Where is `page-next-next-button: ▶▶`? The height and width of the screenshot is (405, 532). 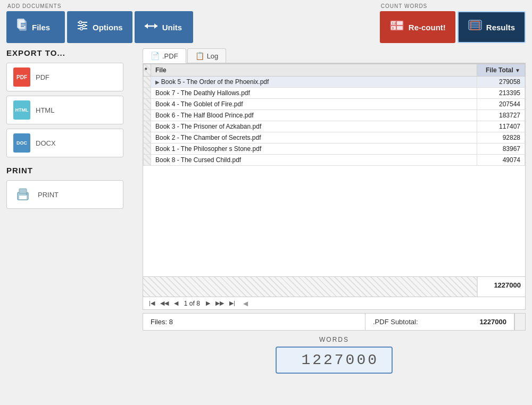
page-next-next-button: ▶▶ is located at coordinates (220, 303).